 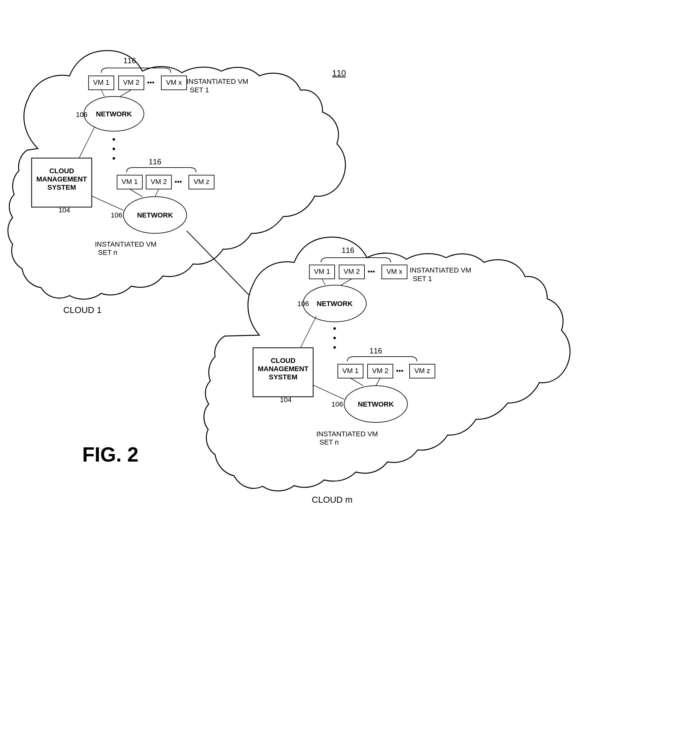 What do you see at coordinates (283, 369) in the screenshot?
I see `cms-cloudm-line2: MANAGEMENT` at bounding box center [283, 369].